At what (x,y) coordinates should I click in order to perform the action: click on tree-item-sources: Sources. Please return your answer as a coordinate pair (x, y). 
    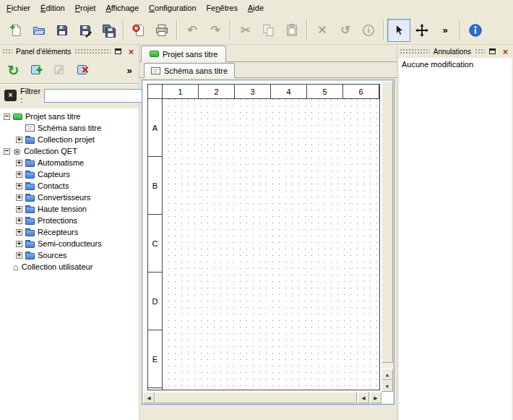
    Looking at the image, I should click on (69, 255).